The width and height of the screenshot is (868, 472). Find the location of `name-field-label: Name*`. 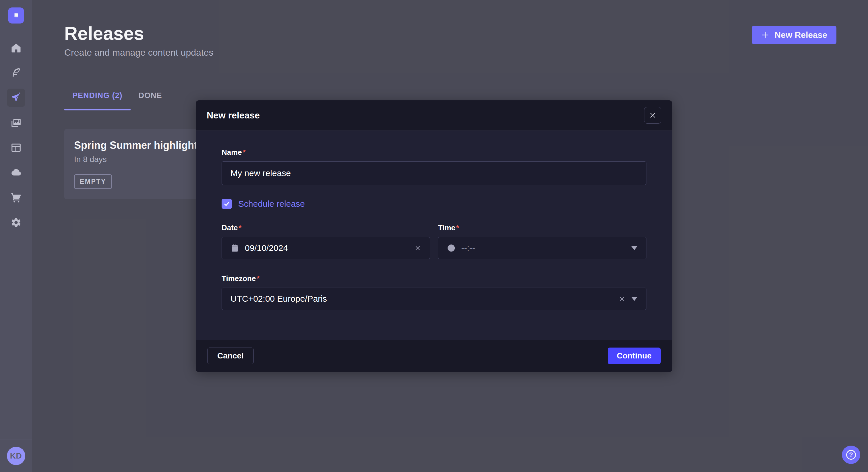

name-field-label: Name* is located at coordinates (434, 153).